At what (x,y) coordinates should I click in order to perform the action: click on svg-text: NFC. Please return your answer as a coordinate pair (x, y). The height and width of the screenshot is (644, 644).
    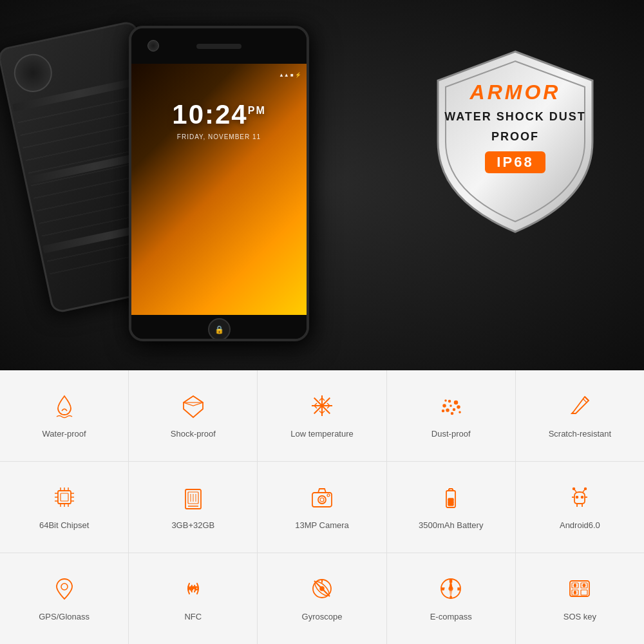
    Looking at the image, I should click on (193, 589).